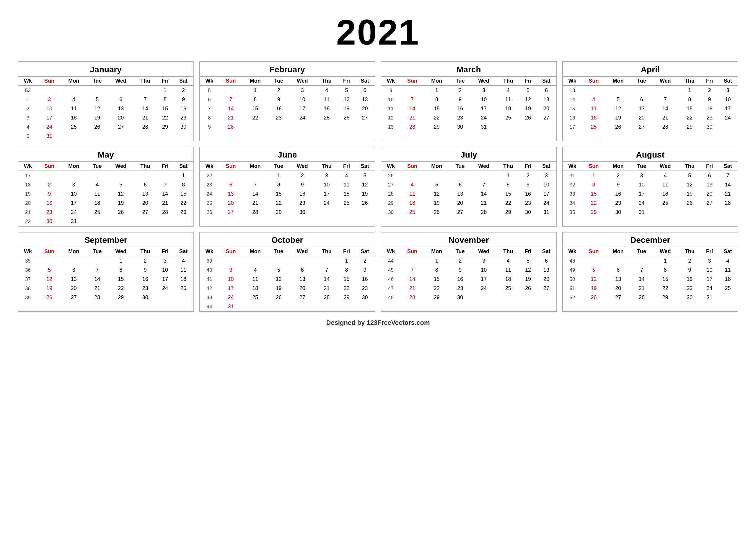 The image size is (756, 534). I want to click on week-number: 16, so click(572, 118).